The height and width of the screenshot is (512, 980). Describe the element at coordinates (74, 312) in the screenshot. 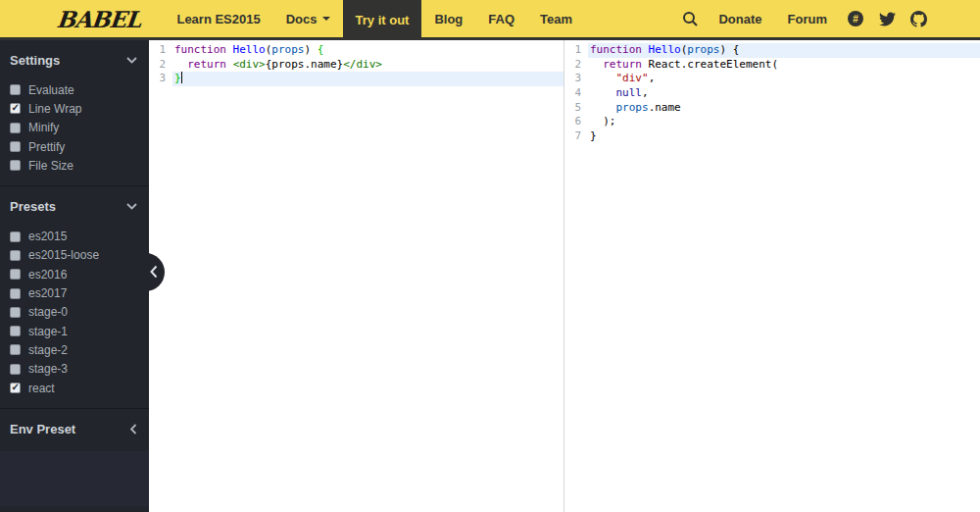

I see `checkbox-item-stage-0: stage-0` at that location.